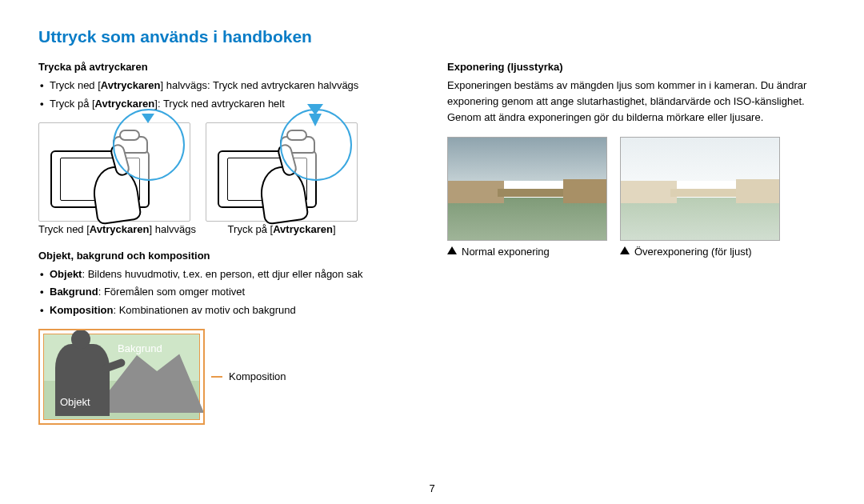  What do you see at coordinates (527, 197) in the screenshot?
I see `figure-normal-exposure: Normal exponering` at bounding box center [527, 197].